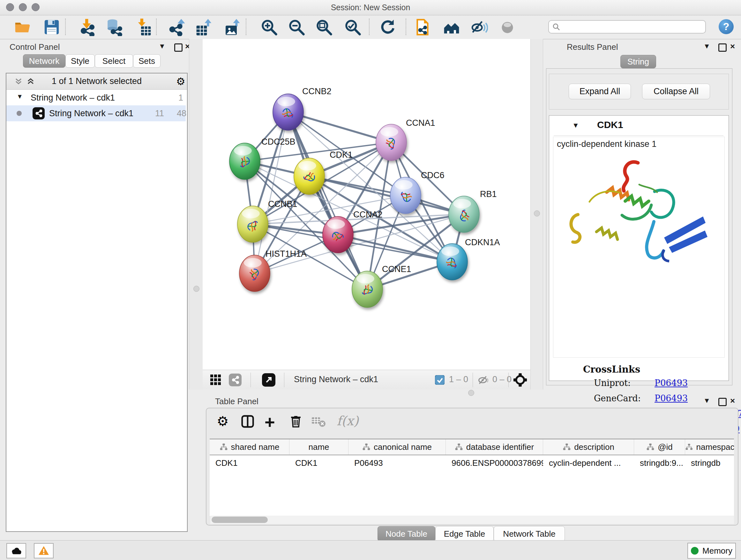 Image resolution: width=741 pixels, height=560 pixels. What do you see at coordinates (328, 200) in the screenshot?
I see `edge-CCNB2-CCNE1` at bounding box center [328, 200].